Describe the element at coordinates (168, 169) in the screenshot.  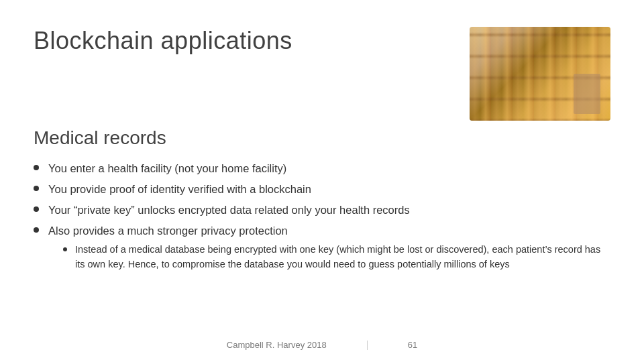
I see `bullet-text: You enter a health facility (not your ho…` at that location.